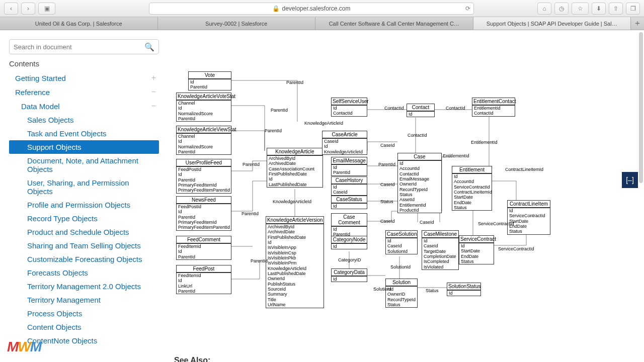 The width and height of the screenshot is (644, 362). What do you see at coordinates (322, 9) in the screenshot?
I see `browser-toolbar: ‹ › ▣ 🔒 developer.salesforce.com ⟳ ⌂ ◷ ☆…` at bounding box center [322, 9].